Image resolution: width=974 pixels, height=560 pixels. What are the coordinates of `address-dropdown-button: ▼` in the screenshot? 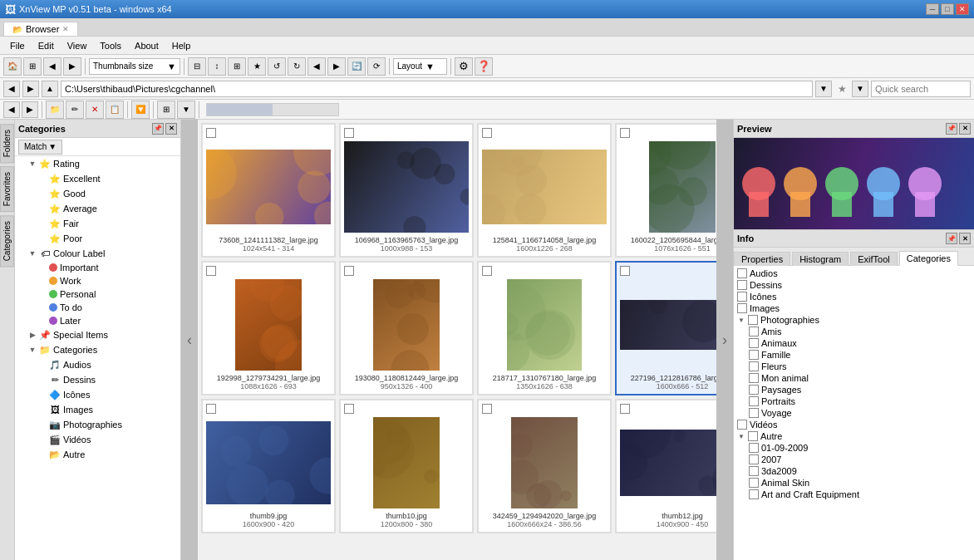 It's located at (824, 89).